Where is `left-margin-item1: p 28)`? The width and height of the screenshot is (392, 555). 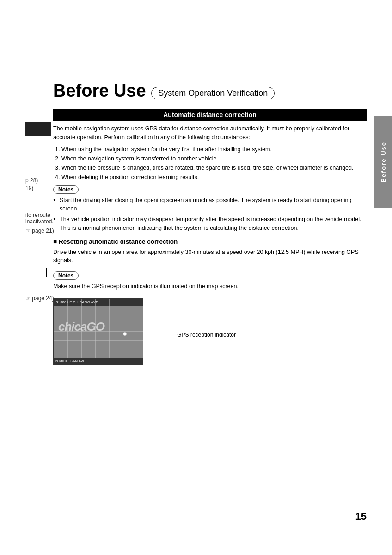 left-margin-item1: p 28) is located at coordinates (31, 180).